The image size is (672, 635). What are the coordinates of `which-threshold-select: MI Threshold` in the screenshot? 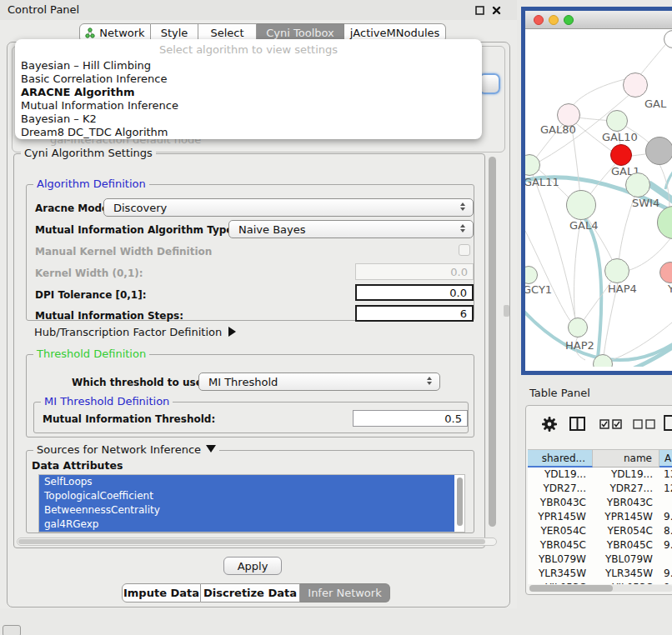 It's located at (319, 382).